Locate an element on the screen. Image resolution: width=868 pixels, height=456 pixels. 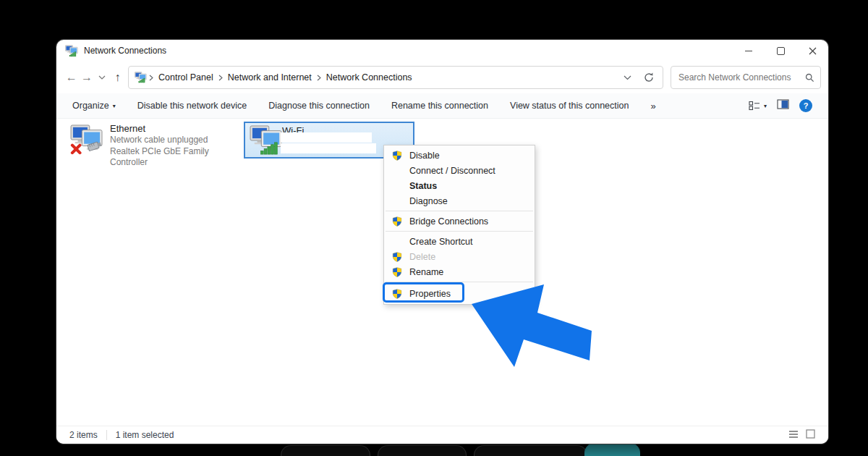
recent-locations-button is located at coordinates (103, 77).